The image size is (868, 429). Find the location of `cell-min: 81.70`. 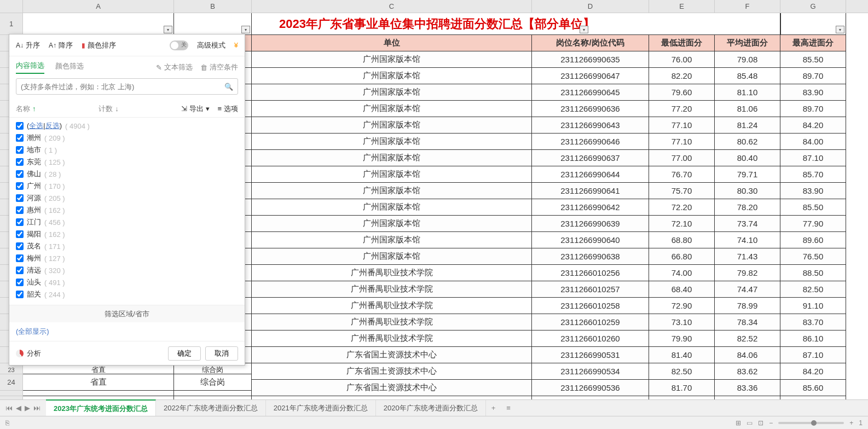

cell-min: 81.70 is located at coordinates (682, 388).